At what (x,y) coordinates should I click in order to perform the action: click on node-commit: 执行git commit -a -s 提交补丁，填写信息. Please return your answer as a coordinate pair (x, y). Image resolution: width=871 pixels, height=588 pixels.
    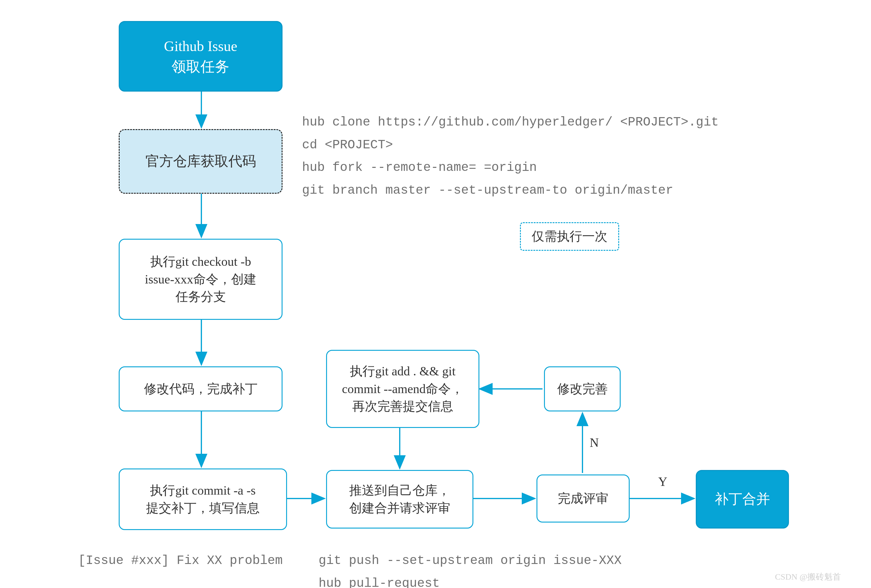
    Looking at the image, I should click on (203, 499).